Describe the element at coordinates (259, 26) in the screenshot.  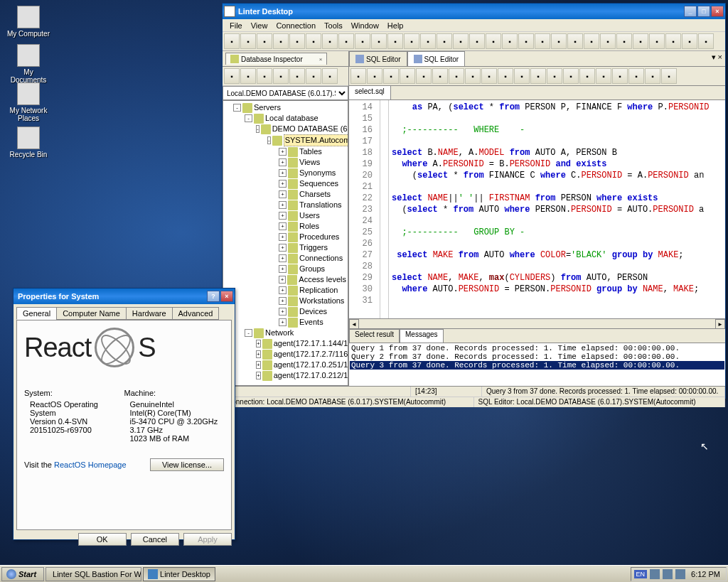
I see `menu-view: View` at that location.